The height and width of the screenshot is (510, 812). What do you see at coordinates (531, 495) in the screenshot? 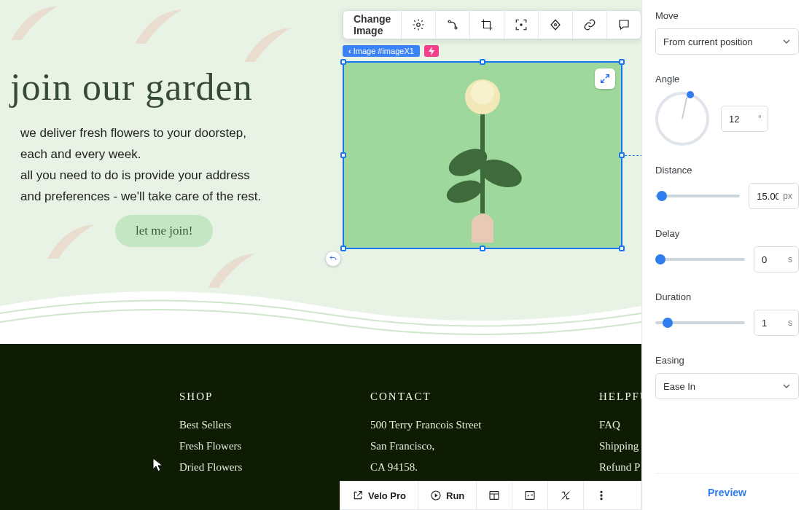
I see `code-panel-icon` at bounding box center [531, 495].